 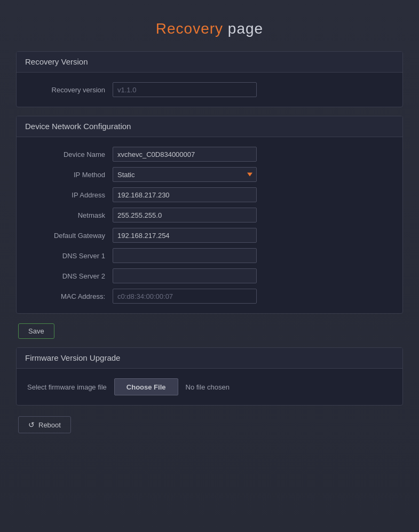 What do you see at coordinates (209, 27) in the screenshot?
I see `page-header: Recovery page` at bounding box center [209, 27].